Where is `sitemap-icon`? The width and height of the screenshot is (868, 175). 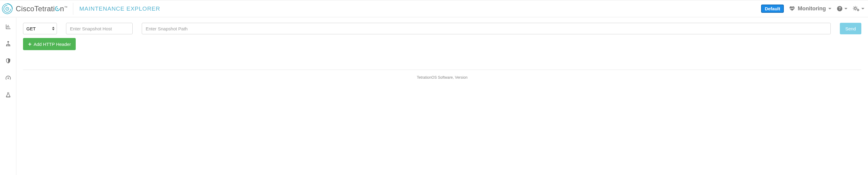
sitemap-icon is located at coordinates (8, 44).